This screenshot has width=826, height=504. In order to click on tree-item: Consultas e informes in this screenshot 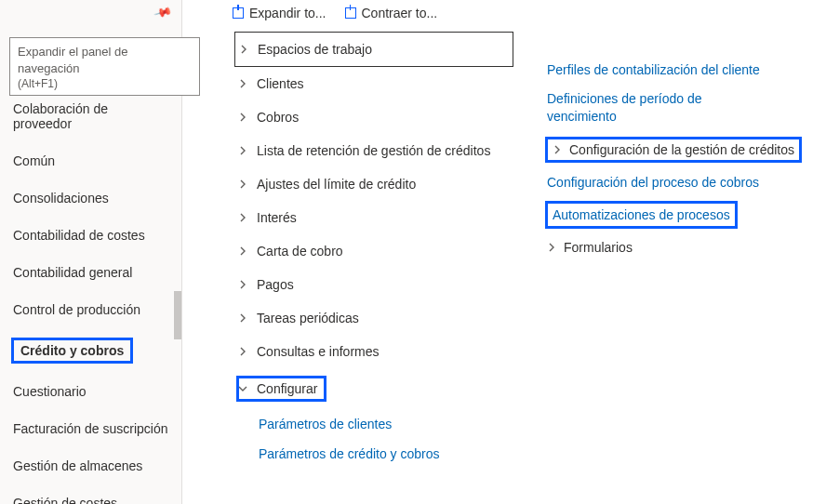, I will do `click(374, 351)`.